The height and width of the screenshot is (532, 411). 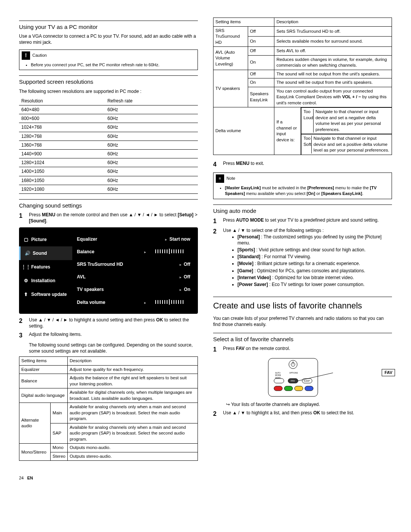 I want to click on osd-setting-row: Equalizer▸Start now, so click(x=134, y=239).